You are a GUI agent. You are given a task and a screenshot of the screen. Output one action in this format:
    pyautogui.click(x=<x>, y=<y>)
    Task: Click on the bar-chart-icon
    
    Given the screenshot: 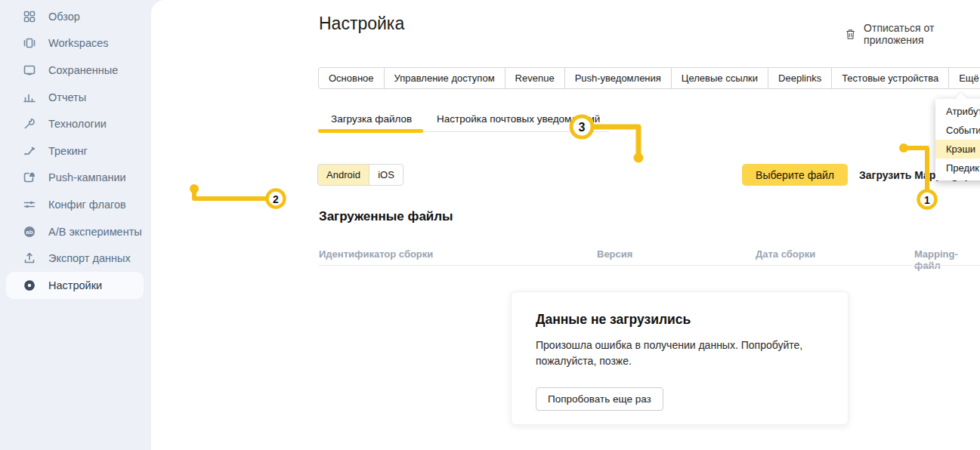 What is the action you would take?
    pyautogui.click(x=29, y=97)
    